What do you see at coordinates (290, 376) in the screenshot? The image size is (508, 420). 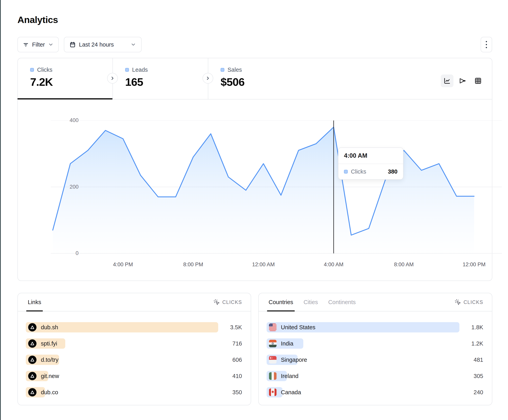 I see `country-label: Ireland` at bounding box center [290, 376].